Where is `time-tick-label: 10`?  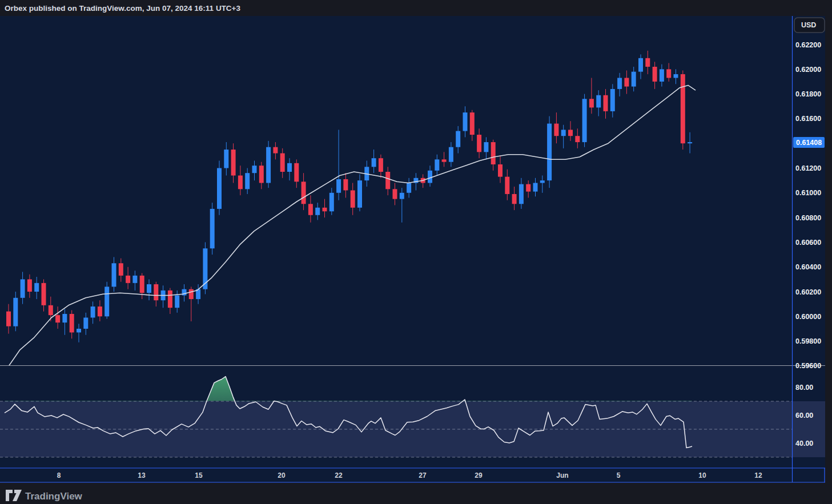 time-tick-label: 10 is located at coordinates (702, 475).